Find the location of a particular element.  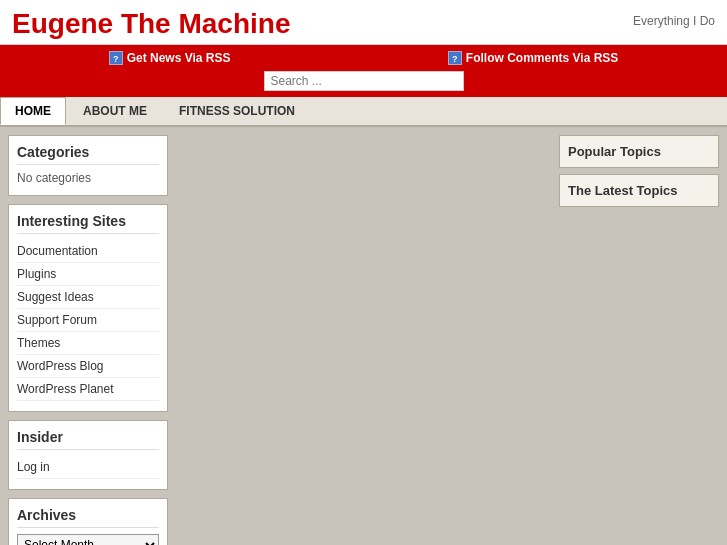

list-item: Plugins is located at coordinates (88, 274).